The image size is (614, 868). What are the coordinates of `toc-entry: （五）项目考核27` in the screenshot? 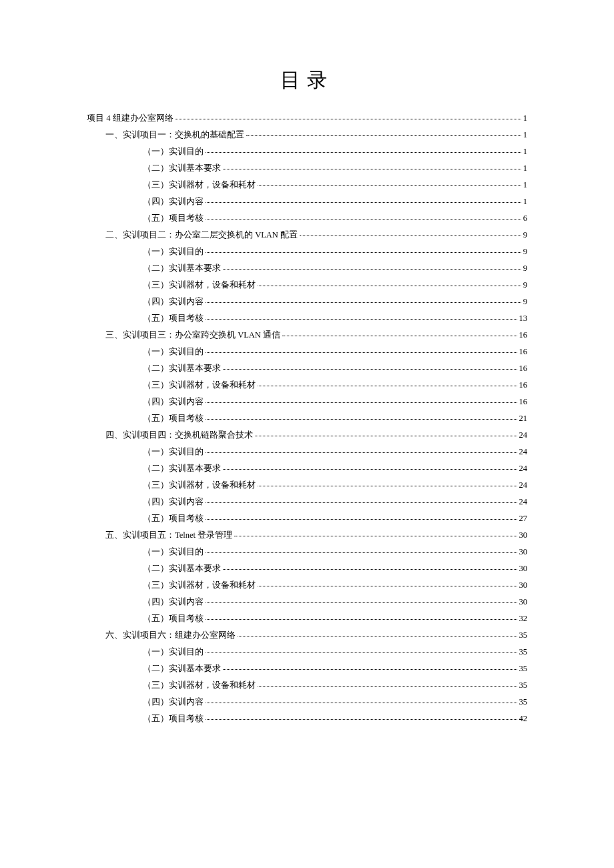 It's located at (307, 519).